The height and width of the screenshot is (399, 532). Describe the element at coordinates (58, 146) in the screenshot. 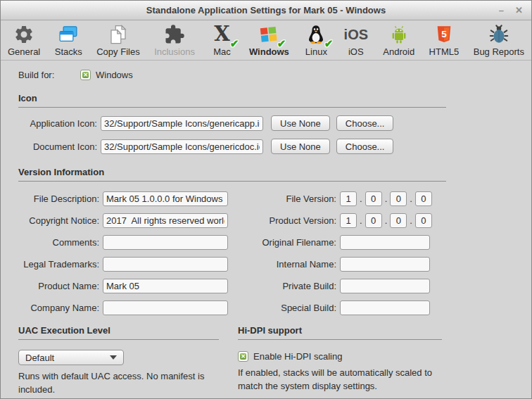

I see `document-icon-label: Document Icon:` at that location.